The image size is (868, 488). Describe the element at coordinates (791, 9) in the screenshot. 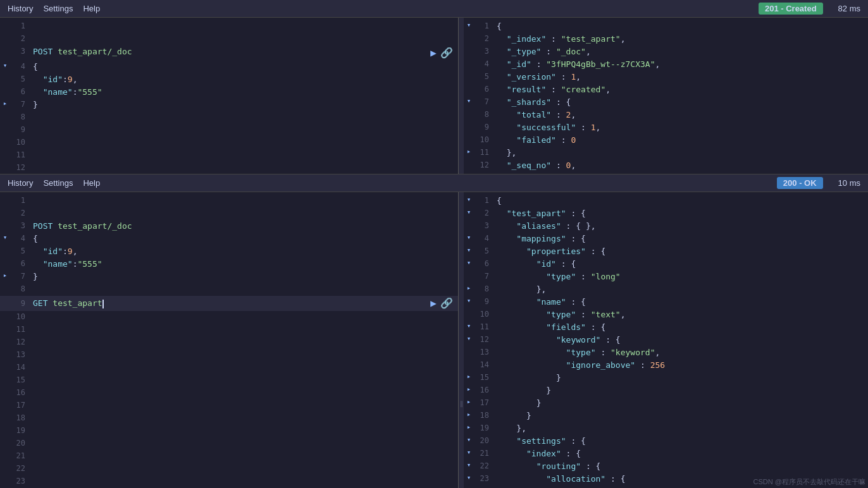

I see `status-badge-top: 201 - Created` at that location.